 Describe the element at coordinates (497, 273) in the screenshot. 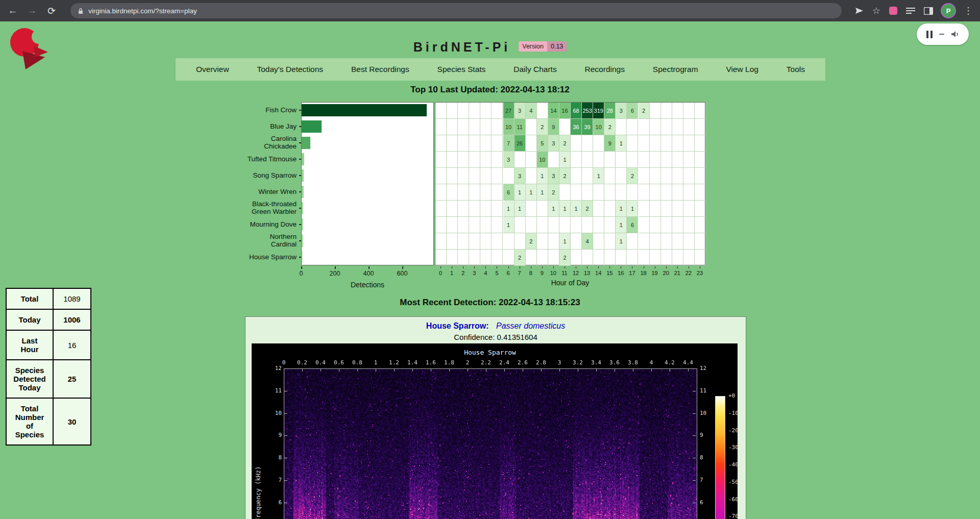

I see `hour-tick: 5` at that location.